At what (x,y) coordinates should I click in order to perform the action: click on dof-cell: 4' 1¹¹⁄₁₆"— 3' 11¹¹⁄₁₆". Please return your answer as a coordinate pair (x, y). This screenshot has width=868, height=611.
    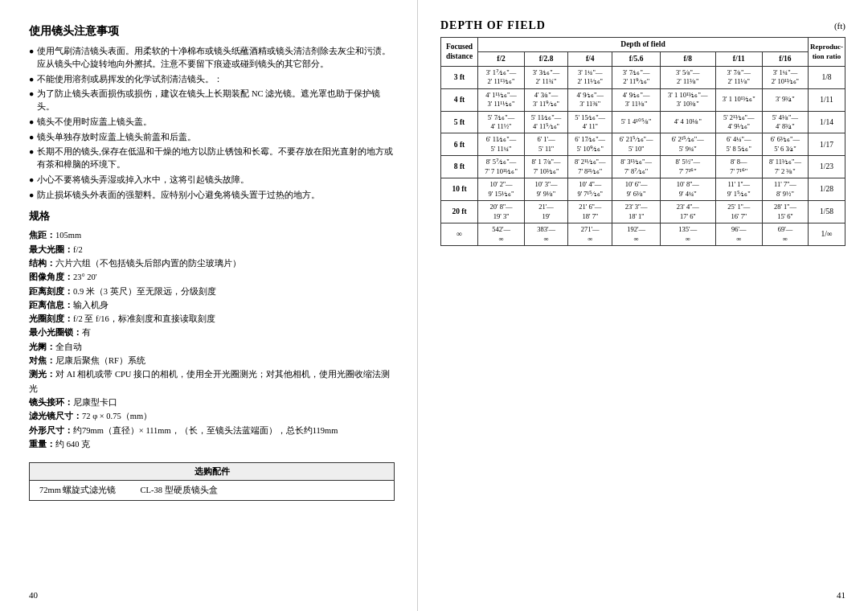
    Looking at the image, I should click on (502, 100).